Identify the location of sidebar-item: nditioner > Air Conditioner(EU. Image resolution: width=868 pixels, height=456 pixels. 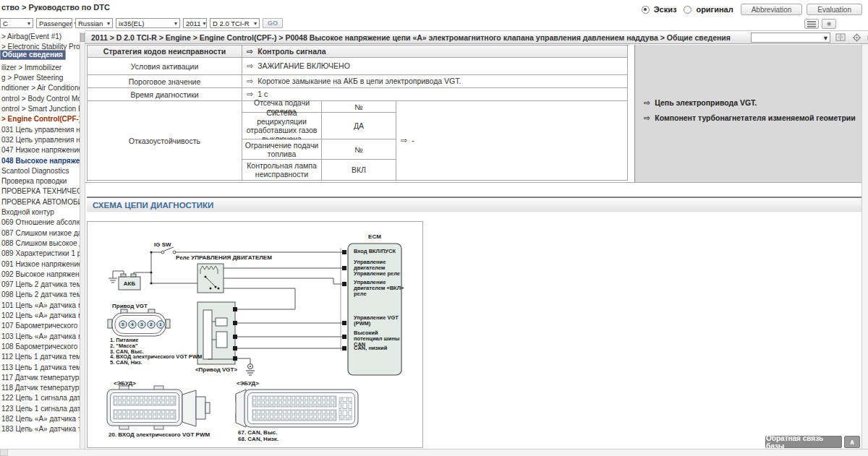
(40, 88).